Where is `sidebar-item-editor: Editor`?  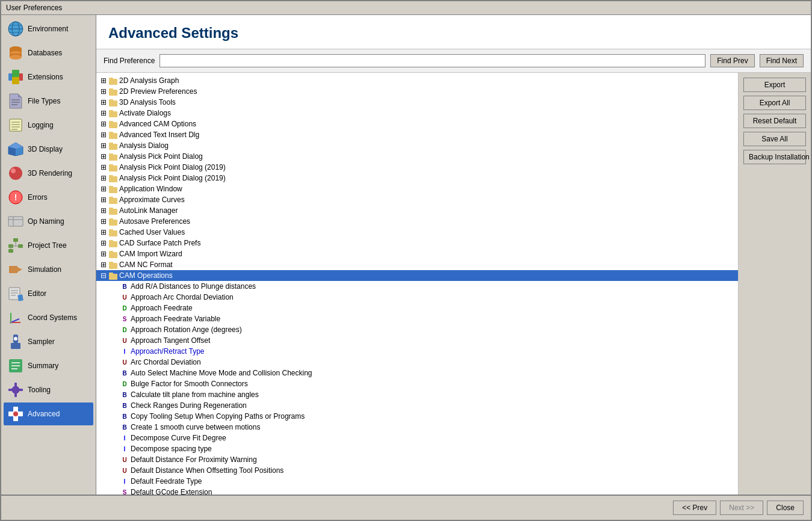
sidebar-item-editor: Editor is located at coordinates (48, 294).